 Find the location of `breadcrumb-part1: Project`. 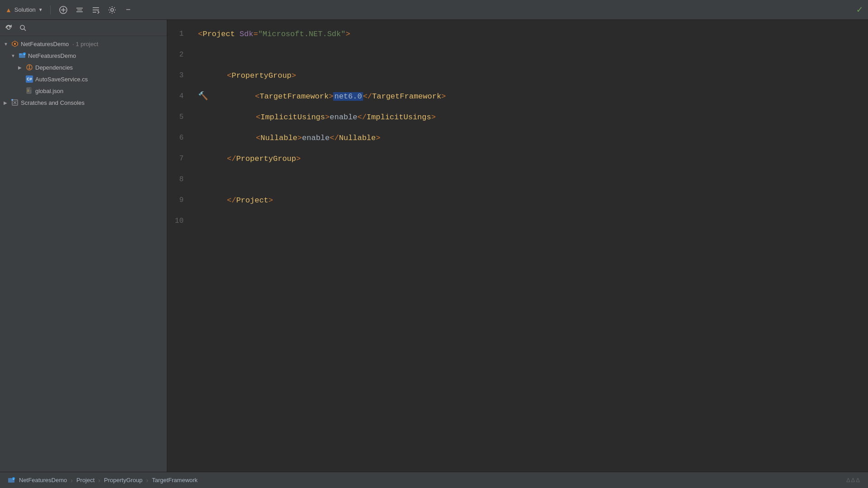

breadcrumb-part1: Project is located at coordinates (85, 480).